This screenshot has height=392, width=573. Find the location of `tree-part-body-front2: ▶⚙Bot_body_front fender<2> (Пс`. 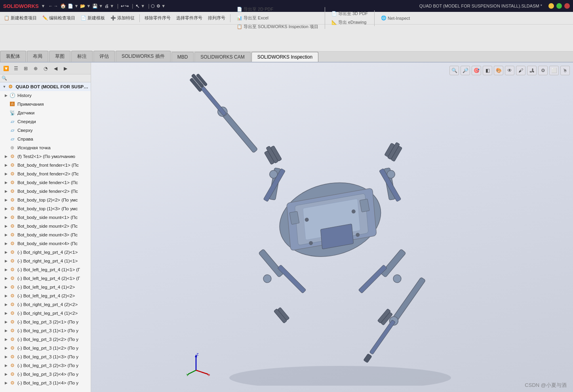

tree-part-body-front2: ▶⚙Bot_body_front fender<2> (Пс is located at coordinates (45, 174).